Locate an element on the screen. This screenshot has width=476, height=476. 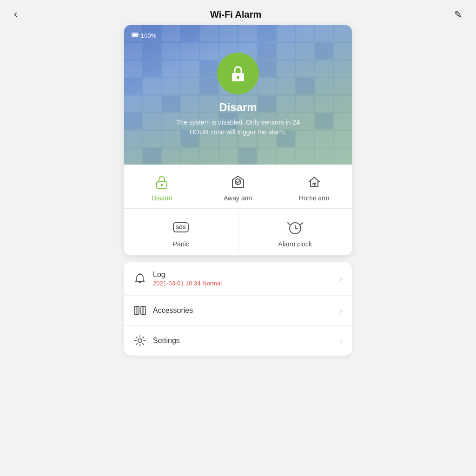
action-alarm-clock: Alarm clock is located at coordinates (296, 232).